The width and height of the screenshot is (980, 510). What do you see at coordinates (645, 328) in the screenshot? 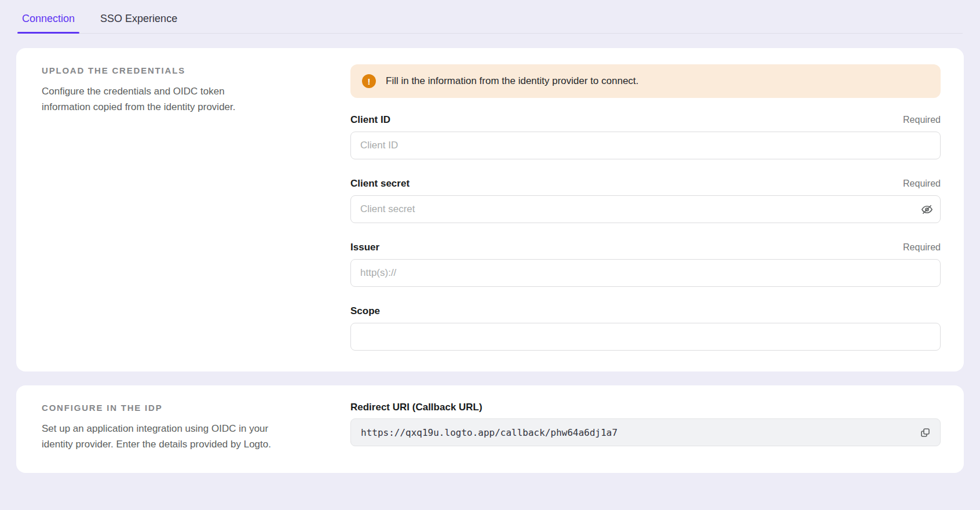
I see `scope-field: Scope` at bounding box center [645, 328].